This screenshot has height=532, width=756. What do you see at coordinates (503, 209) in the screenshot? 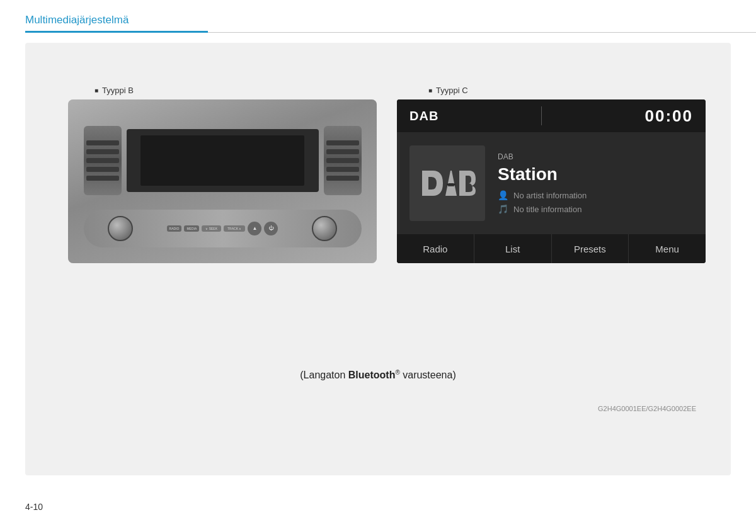
I see `title-icon: 🎵` at bounding box center [503, 209].